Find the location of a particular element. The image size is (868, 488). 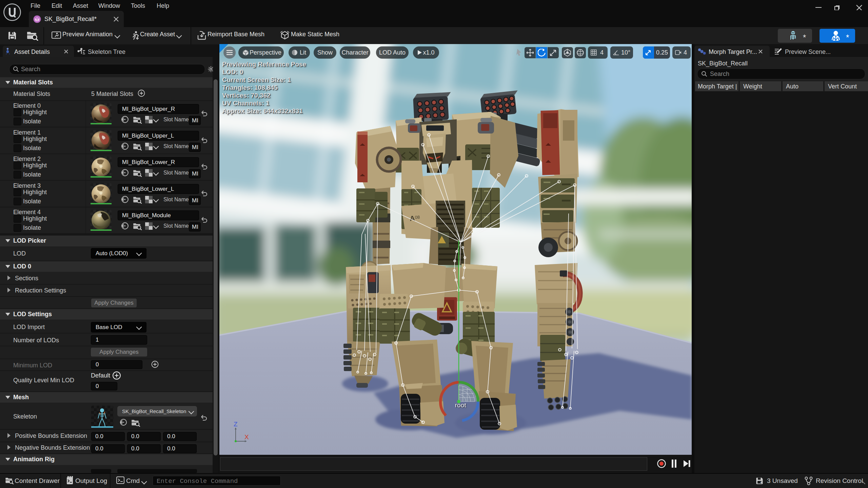

svg-text: root is located at coordinates (460, 405).